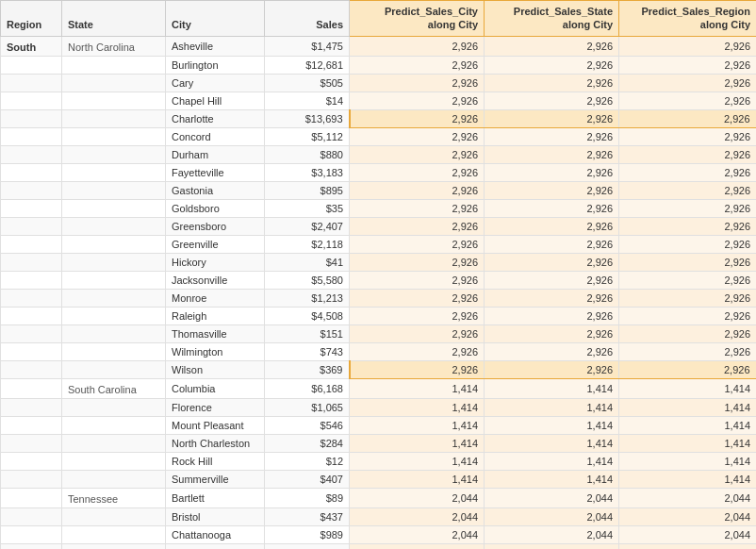 This screenshot has width=756, height=549. I want to click on city-cell: North Charleston, so click(215, 443).